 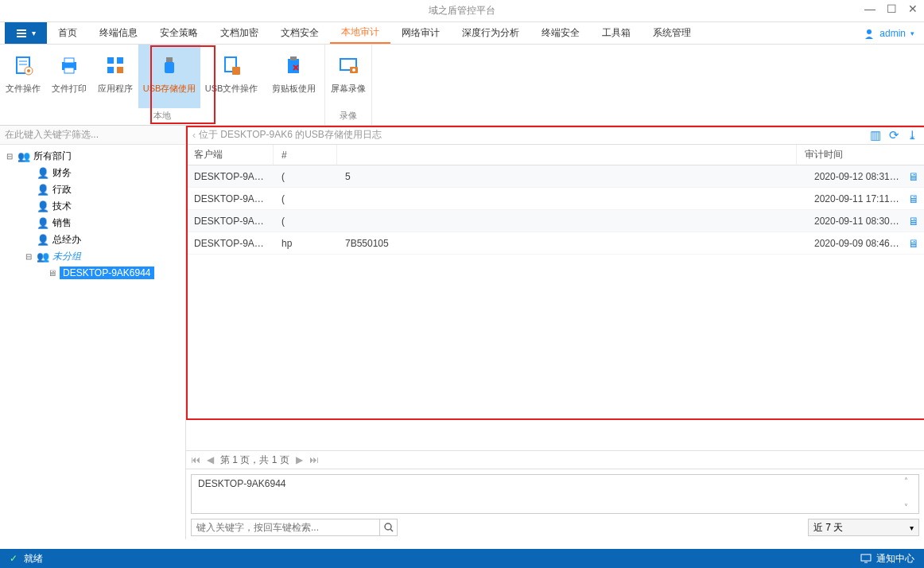 What do you see at coordinates (169, 76) in the screenshot?
I see `ribbon-item-usb: USB存储使用` at bounding box center [169, 76].